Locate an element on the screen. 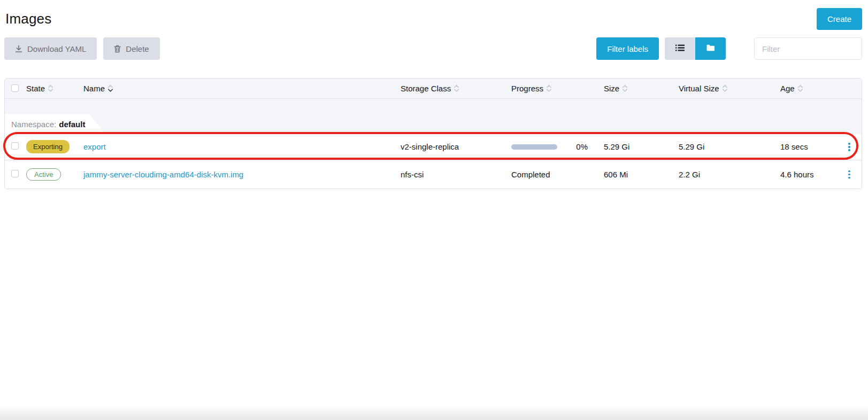 Image resolution: width=868 pixels, height=420 pixels. action-bar: Download YAML Delete Filter labels is located at coordinates (434, 52).